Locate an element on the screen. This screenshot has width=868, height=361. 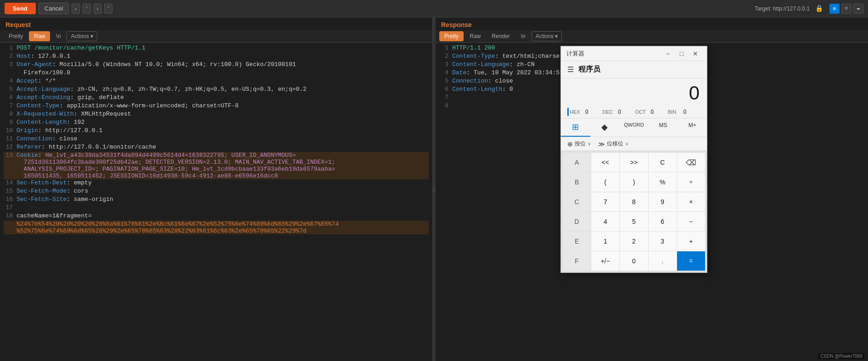
calc-tab-ms: MS is located at coordinates (663, 128).